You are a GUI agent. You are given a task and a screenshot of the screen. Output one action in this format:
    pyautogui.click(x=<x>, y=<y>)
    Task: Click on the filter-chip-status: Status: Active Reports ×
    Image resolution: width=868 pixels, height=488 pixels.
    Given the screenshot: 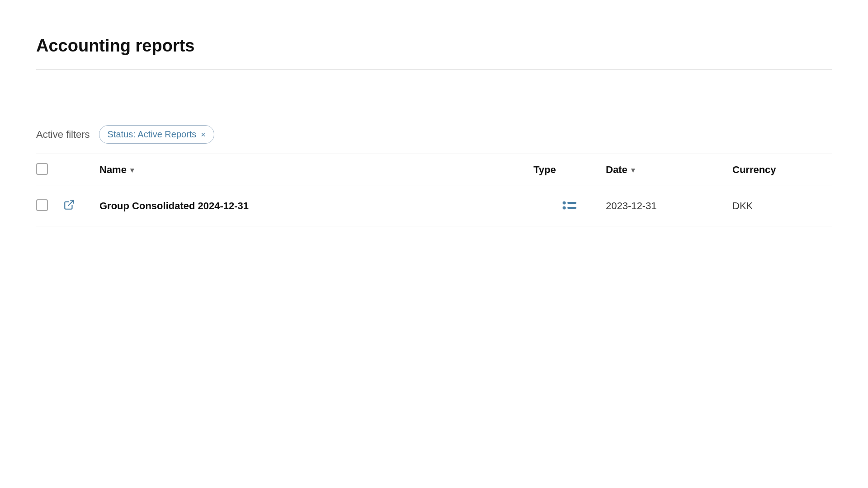 What is the action you would take?
    pyautogui.click(x=156, y=135)
    